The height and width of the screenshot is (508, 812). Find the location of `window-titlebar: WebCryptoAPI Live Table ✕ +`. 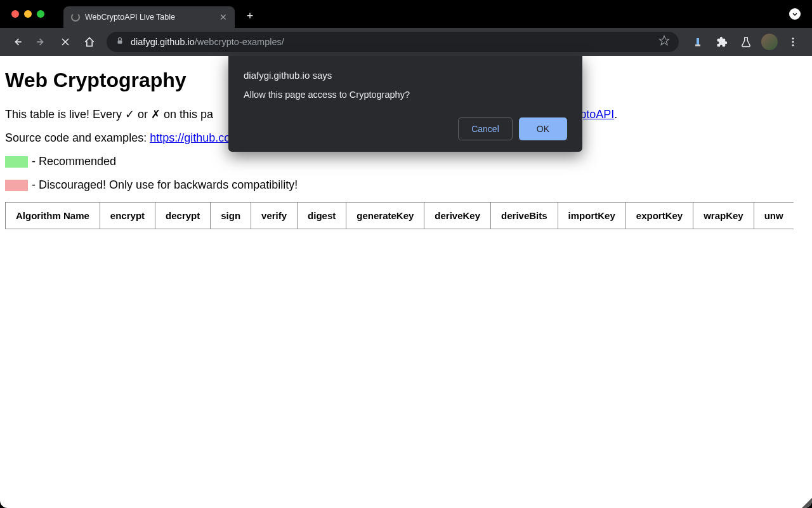

window-titlebar: WebCryptoAPI Live Table ✕ + is located at coordinates (406, 14).